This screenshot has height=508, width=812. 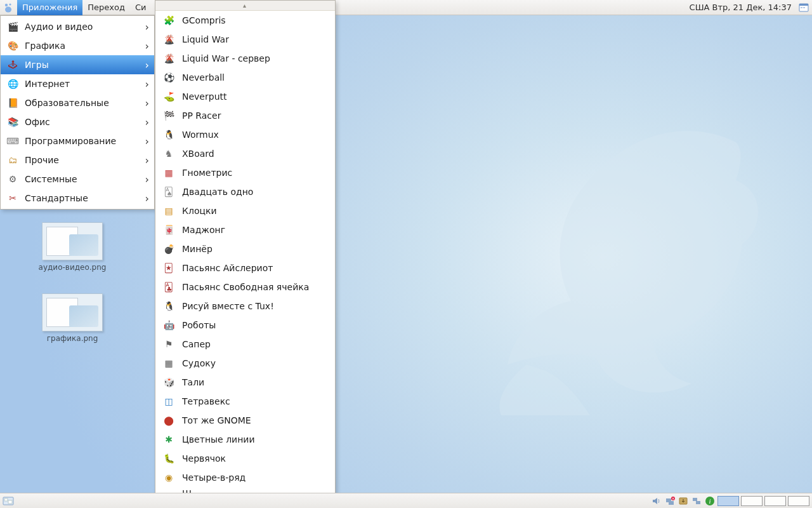 What do you see at coordinates (202, 116) in the screenshot?
I see `game-label: PP Racer` at bounding box center [202, 116].